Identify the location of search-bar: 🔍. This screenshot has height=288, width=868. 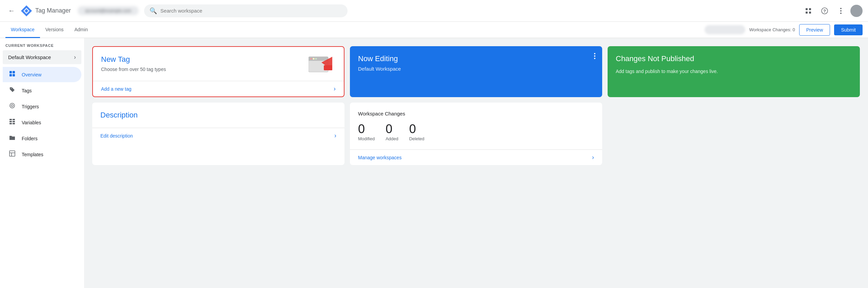
(246, 11).